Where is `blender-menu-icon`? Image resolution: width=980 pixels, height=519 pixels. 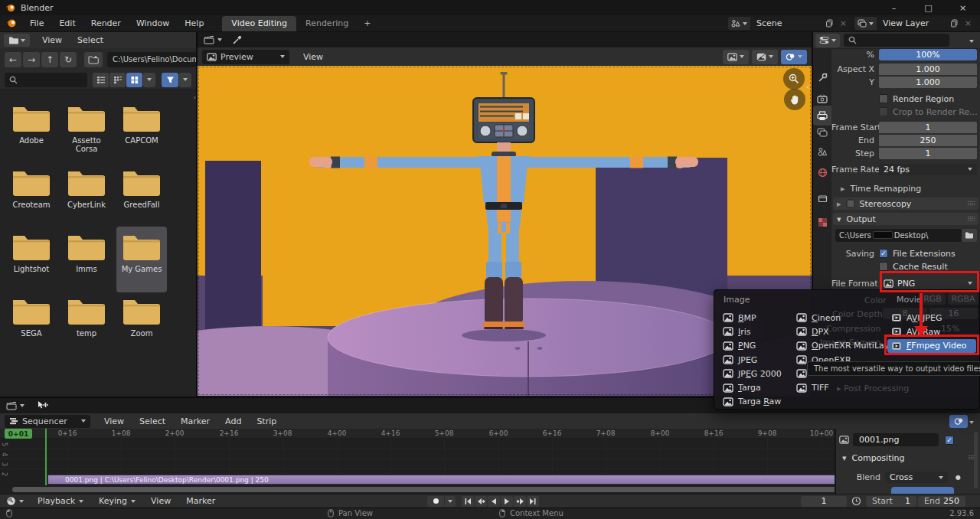
blender-menu-icon is located at coordinates (12, 23).